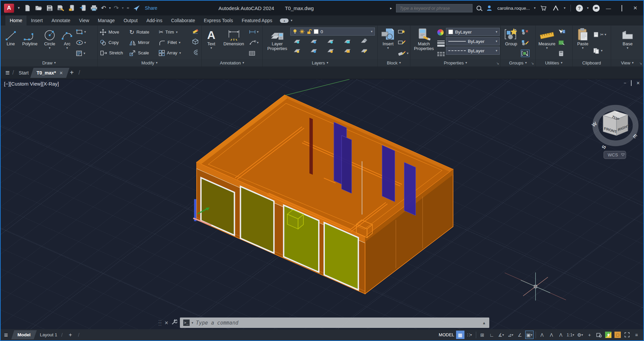 The height and width of the screenshot is (341, 644). What do you see at coordinates (50, 38) in the screenshot?
I see `circle-button: Circle ▾` at bounding box center [50, 38].